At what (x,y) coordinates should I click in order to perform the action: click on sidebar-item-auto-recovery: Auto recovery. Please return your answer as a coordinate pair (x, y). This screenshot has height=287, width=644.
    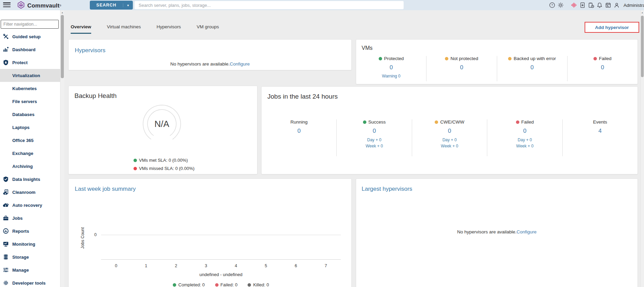
    Looking at the image, I should click on (30, 205).